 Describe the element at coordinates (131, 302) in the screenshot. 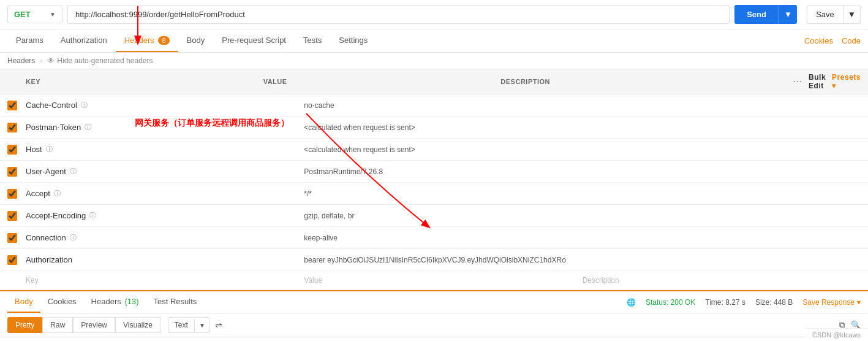

I see `response-headers-badge: (13)` at that location.